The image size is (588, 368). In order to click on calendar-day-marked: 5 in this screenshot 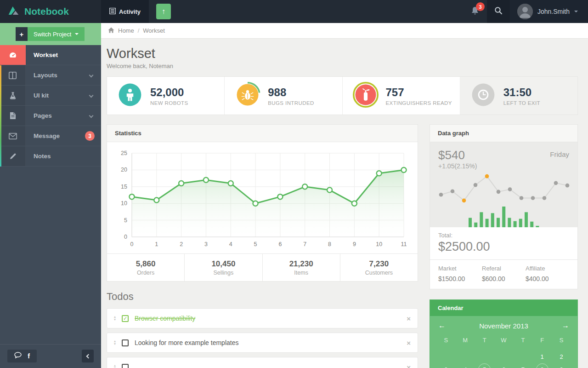, I will do `click(484, 366)`.